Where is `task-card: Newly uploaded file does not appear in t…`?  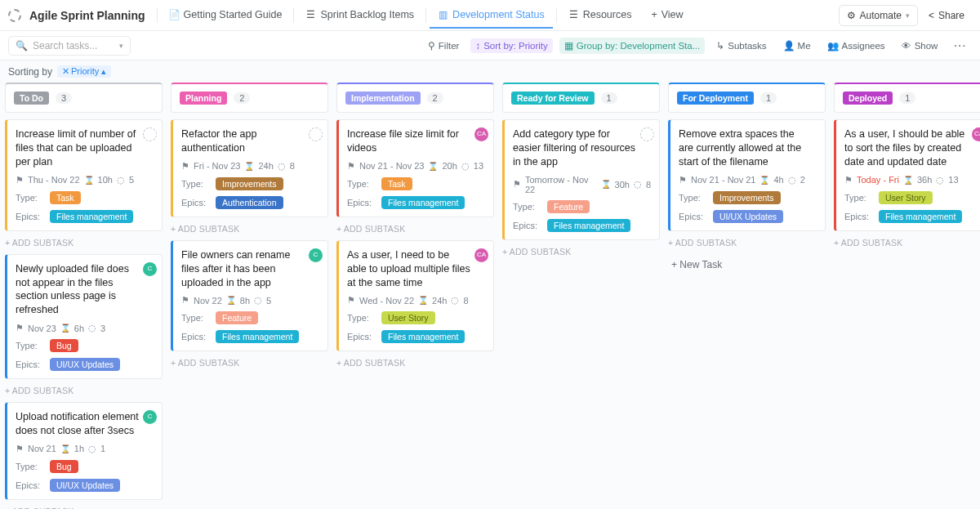 task-card: Newly uploaded file does not appear in t… is located at coordinates (83, 317).